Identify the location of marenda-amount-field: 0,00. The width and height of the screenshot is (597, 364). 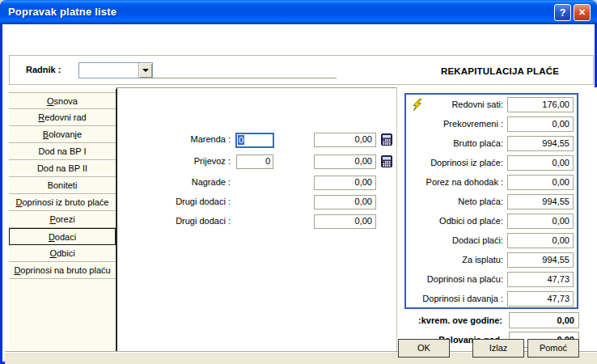
(345, 140).